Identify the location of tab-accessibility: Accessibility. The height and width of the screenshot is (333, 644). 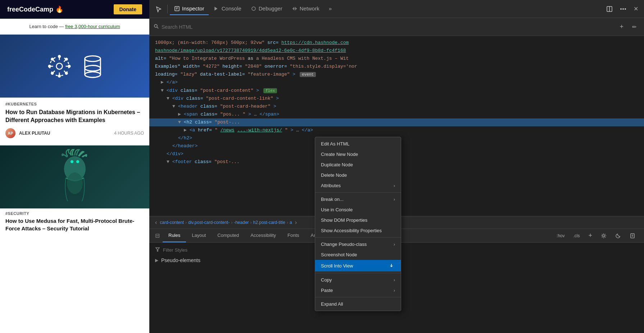
(263, 235).